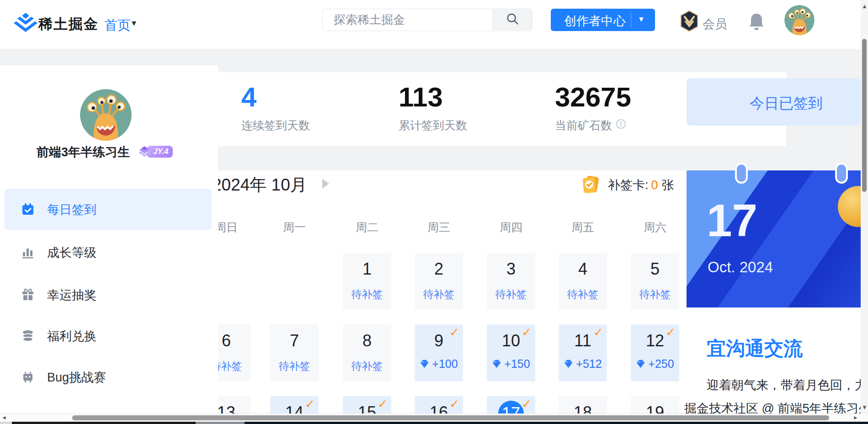 This screenshot has width=868, height=424. What do you see at coordinates (511, 353) in the screenshot?
I see `calendar-day-cell: 10✓+150` at bounding box center [511, 353].